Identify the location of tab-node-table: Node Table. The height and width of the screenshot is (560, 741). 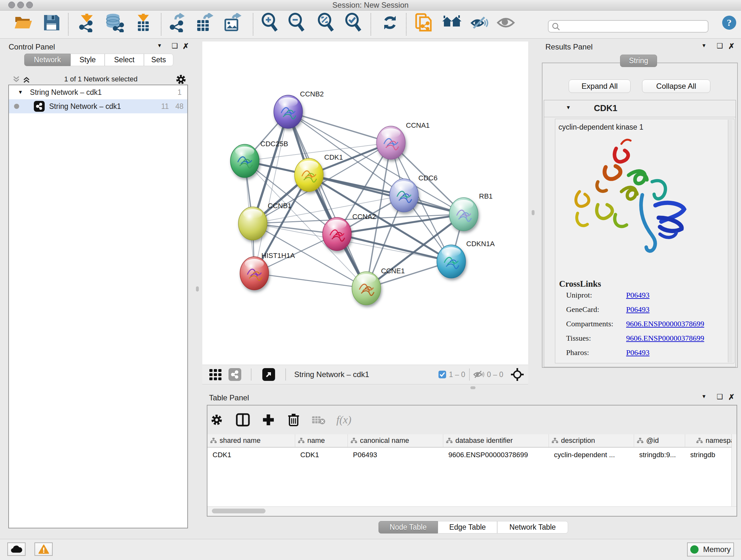
(408, 527).